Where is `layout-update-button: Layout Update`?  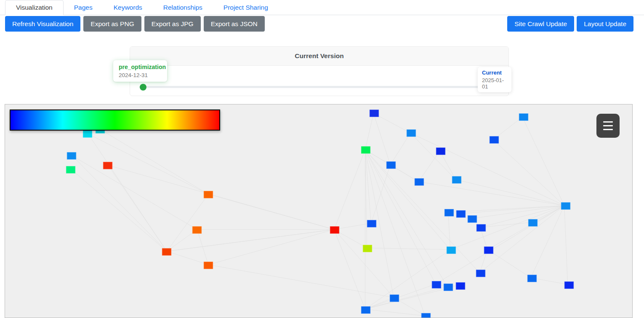
layout-update-button: Layout Update is located at coordinates (605, 24).